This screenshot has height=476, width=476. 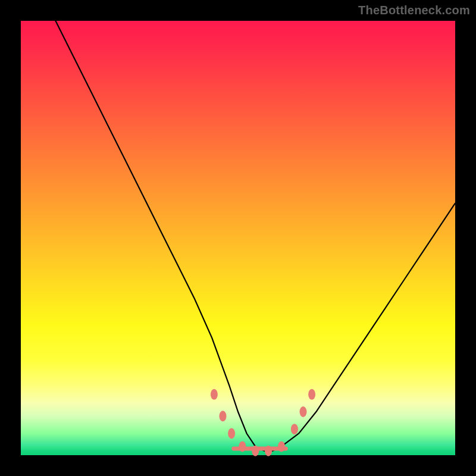 What do you see at coordinates (312, 394) in the screenshot?
I see `marker-right-upper` at bounding box center [312, 394].